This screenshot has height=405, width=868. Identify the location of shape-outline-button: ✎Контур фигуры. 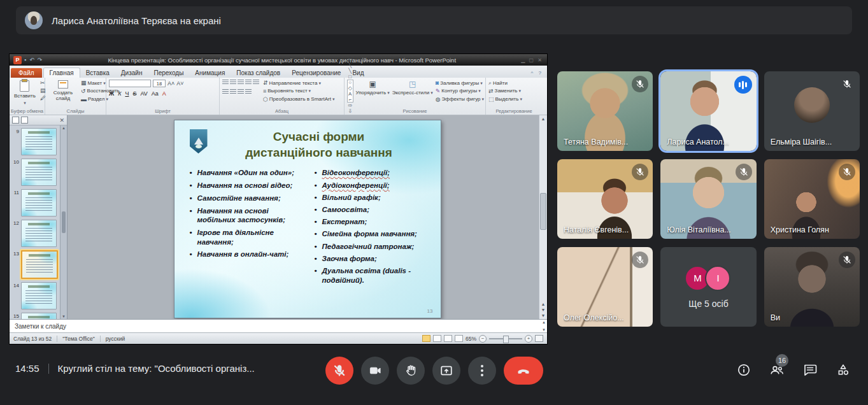
(460, 92).